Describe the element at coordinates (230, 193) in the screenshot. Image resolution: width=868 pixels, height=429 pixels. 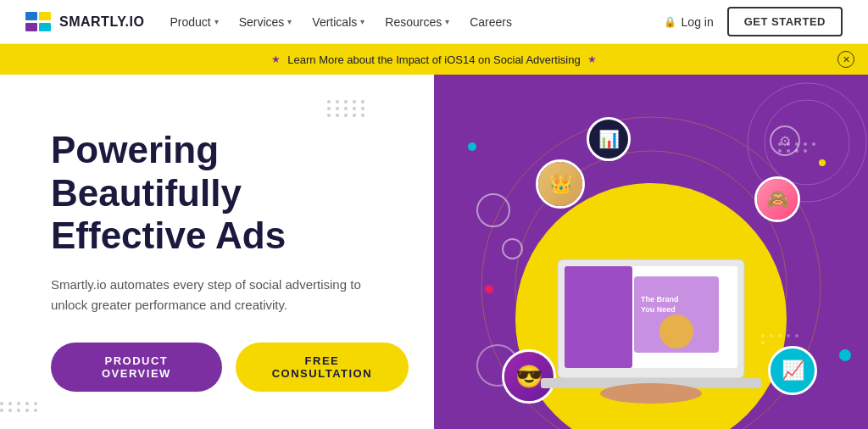
I see `hero-title: Powering Beautifully Effective Ads` at that location.